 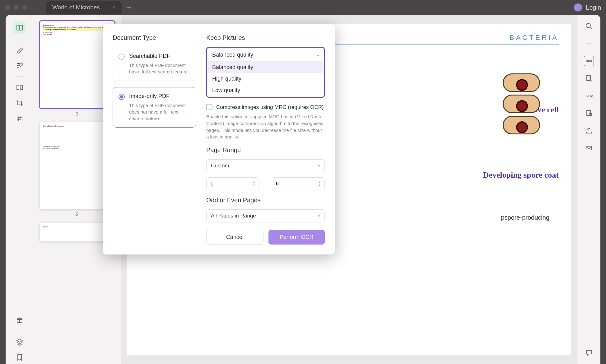 What do you see at coordinates (266, 55) in the screenshot?
I see `quality-selected: Balanced quality` at bounding box center [266, 55].